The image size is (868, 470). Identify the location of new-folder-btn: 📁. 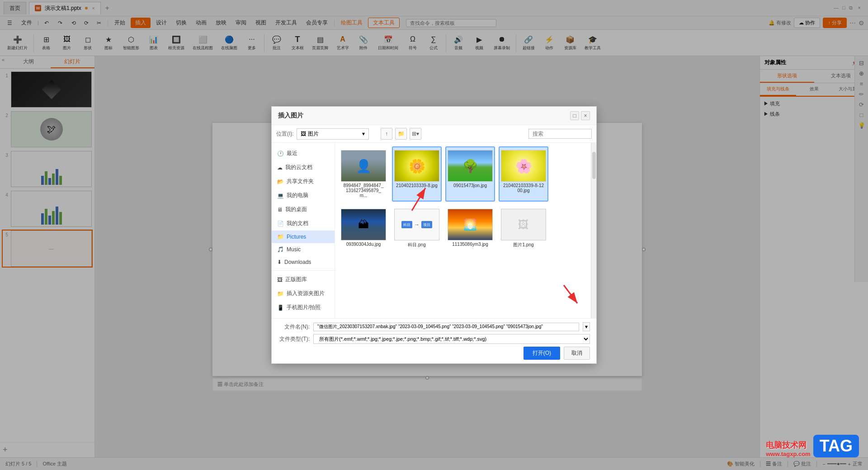
(401, 134).